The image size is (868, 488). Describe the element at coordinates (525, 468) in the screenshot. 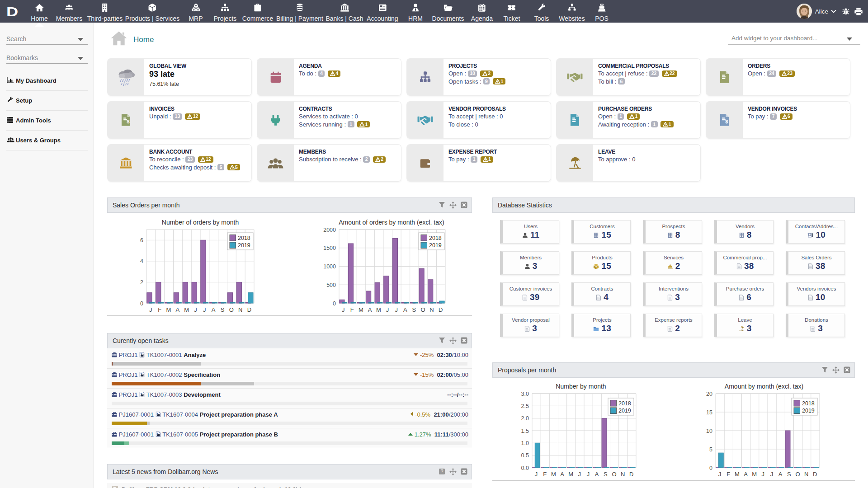

I see `svg-text: 0.0` at that location.